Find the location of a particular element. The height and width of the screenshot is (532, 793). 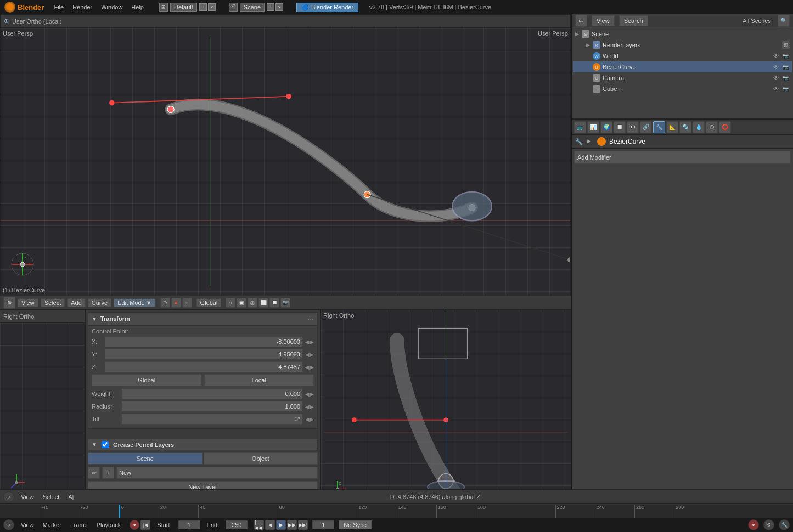

tree-item-camera: C Camera 👁 📷 is located at coordinates (683, 78).